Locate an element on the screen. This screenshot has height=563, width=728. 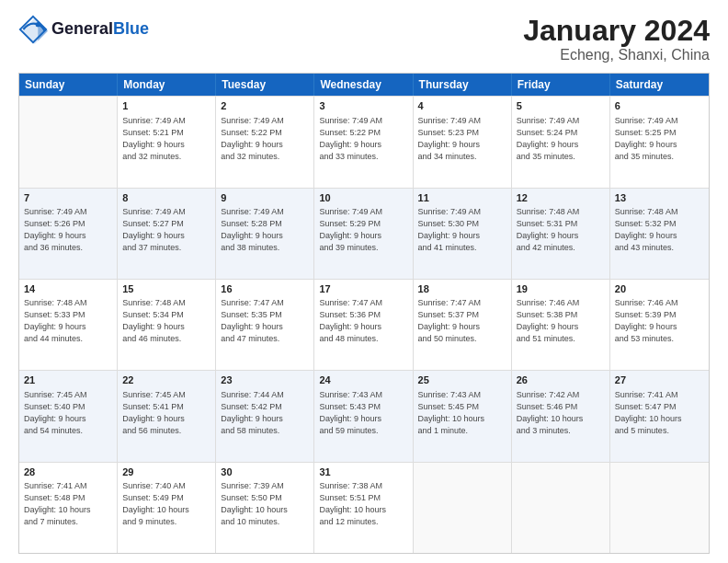
cell-info-text: Sunrise: 7:47 AM Sunset: 5:36 PM Dayligh… is located at coordinates (363, 321).